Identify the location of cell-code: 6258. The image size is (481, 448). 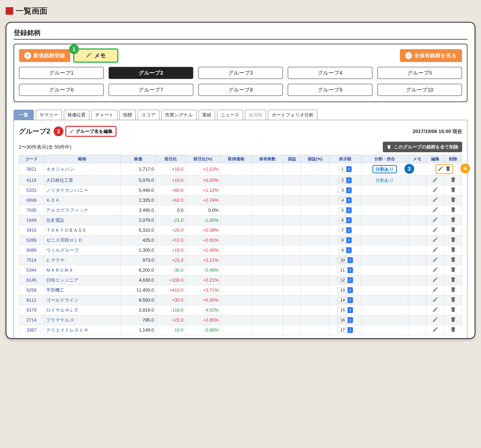
(32, 290).